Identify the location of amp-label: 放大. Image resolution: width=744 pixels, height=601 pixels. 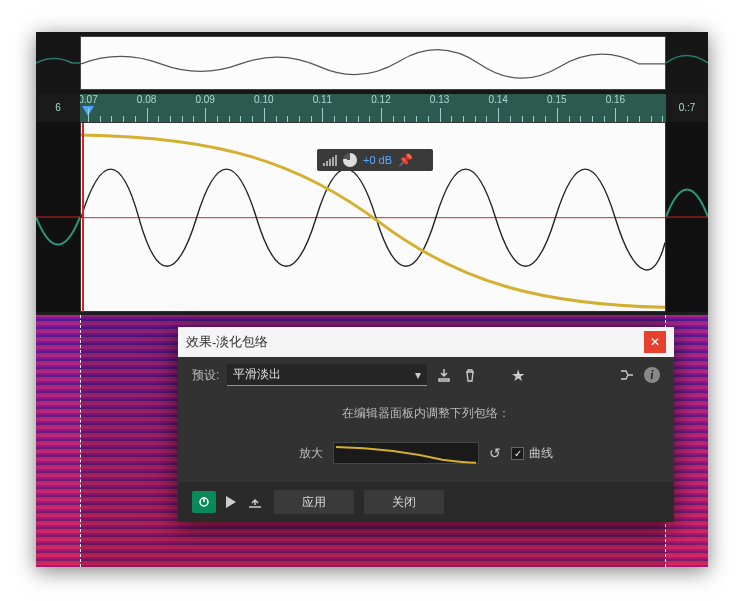
(311, 454).